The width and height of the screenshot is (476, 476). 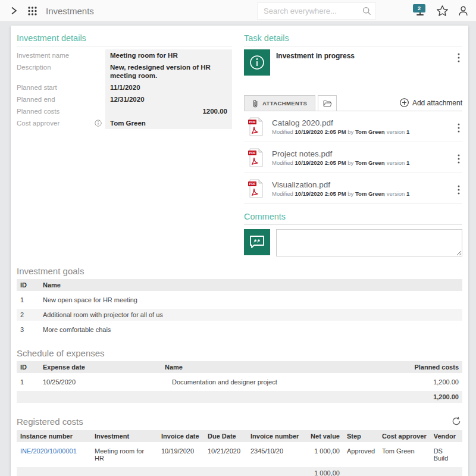 What do you see at coordinates (98, 123) in the screenshot?
I see `info-icon` at bounding box center [98, 123].